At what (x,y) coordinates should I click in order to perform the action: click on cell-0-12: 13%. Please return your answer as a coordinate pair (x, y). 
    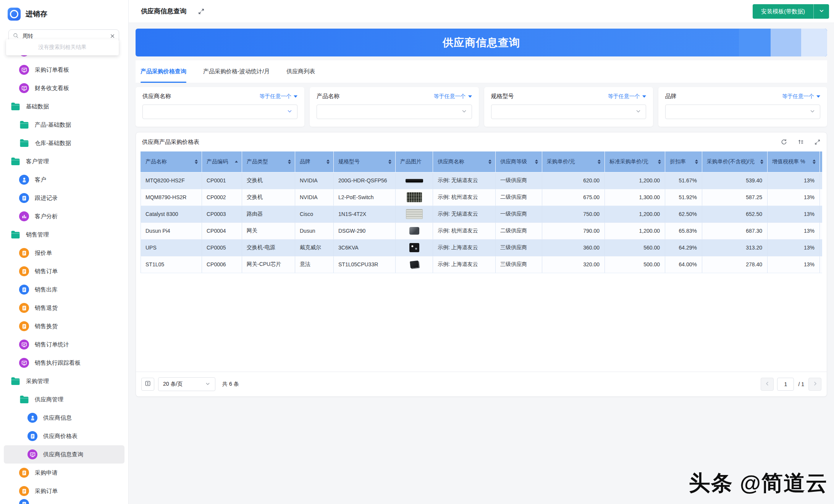
    Looking at the image, I should click on (794, 180).